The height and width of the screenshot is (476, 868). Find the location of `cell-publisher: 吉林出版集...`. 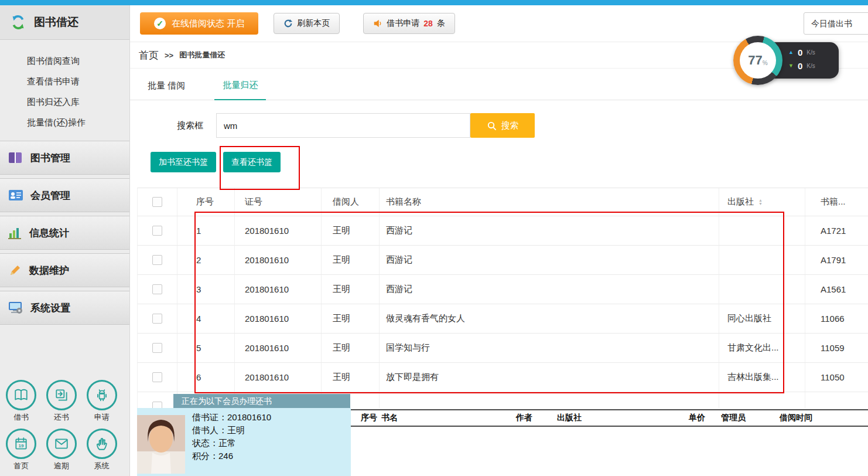

cell-publisher: 吉林出版集... is located at coordinates (763, 378).